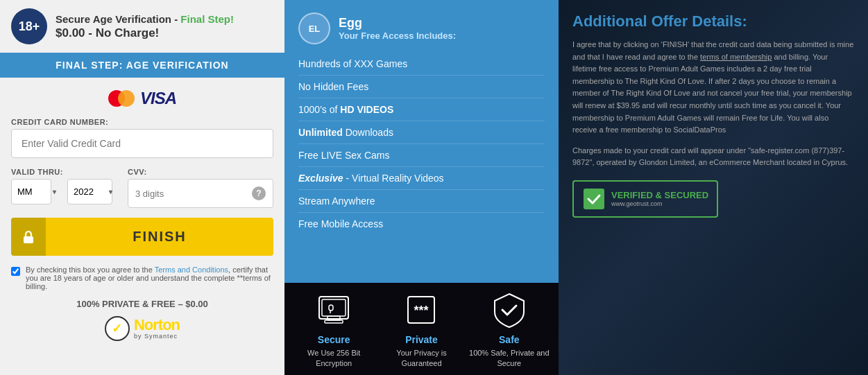  What do you see at coordinates (157, 337) in the screenshot?
I see `norton-sub: by Symantec` at bounding box center [157, 337].